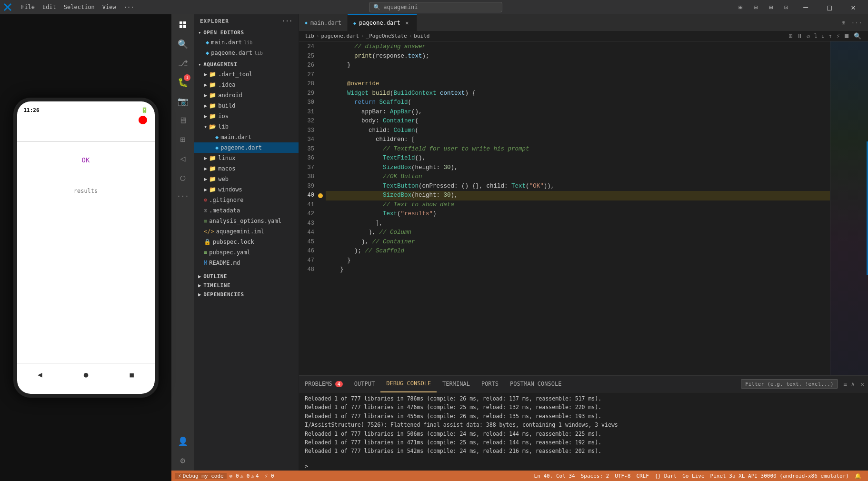 The width and height of the screenshot is (868, 481). I want to click on status-debug: ⚡ 0, so click(269, 476).